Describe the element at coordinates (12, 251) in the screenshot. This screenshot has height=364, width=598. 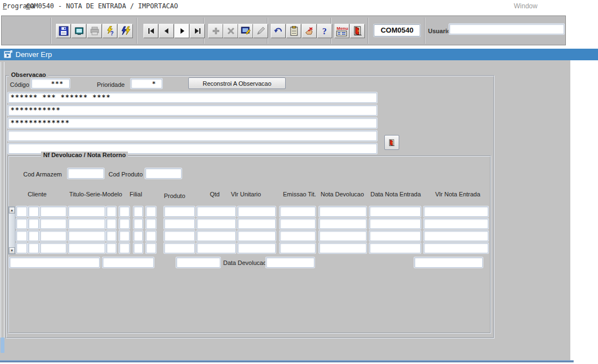
I see `grid-scroll-down-button: ▼` at that location.